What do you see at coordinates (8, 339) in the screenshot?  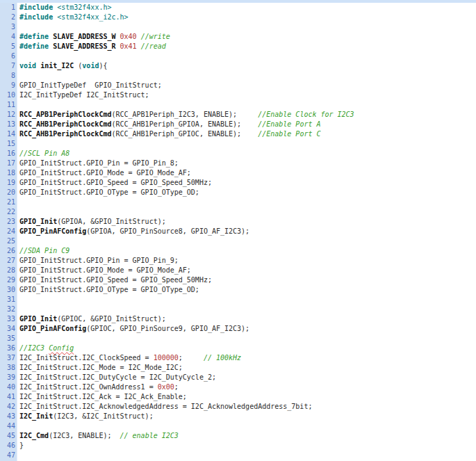 I see `line-number: 35` at bounding box center [8, 339].